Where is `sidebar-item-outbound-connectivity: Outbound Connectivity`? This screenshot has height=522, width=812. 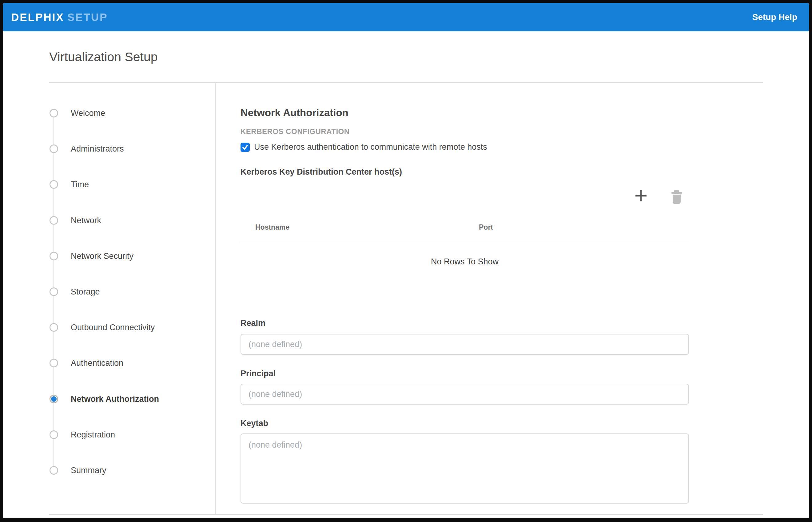 sidebar-item-outbound-connectivity: Outbound Connectivity is located at coordinates (102, 327).